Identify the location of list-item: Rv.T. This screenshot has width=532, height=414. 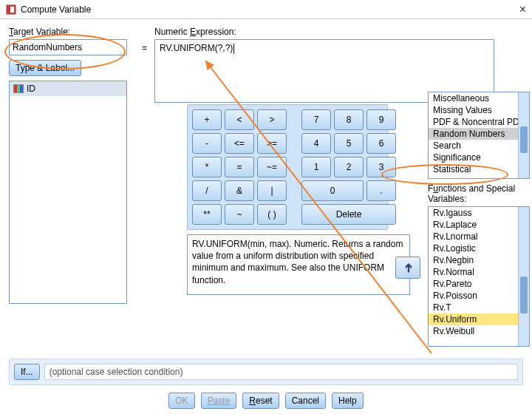
(479, 308).